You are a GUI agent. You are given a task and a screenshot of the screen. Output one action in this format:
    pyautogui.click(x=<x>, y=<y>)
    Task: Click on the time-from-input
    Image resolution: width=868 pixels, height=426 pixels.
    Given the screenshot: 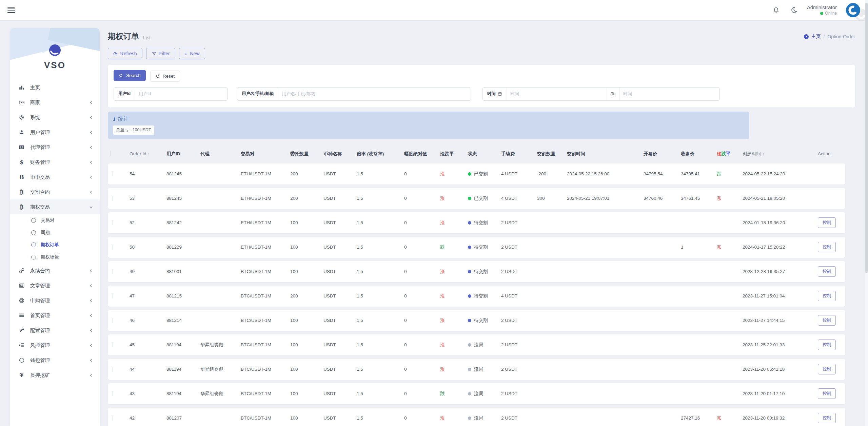 What is the action you would take?
    pyautogui.click(x=557, y=94)
    